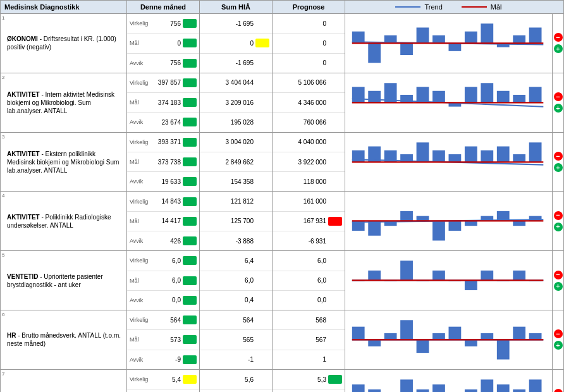  Describe the element at coordinates (236, 221) in the screenshot. I see `cell-sum-3-1: 125 700` at that location.